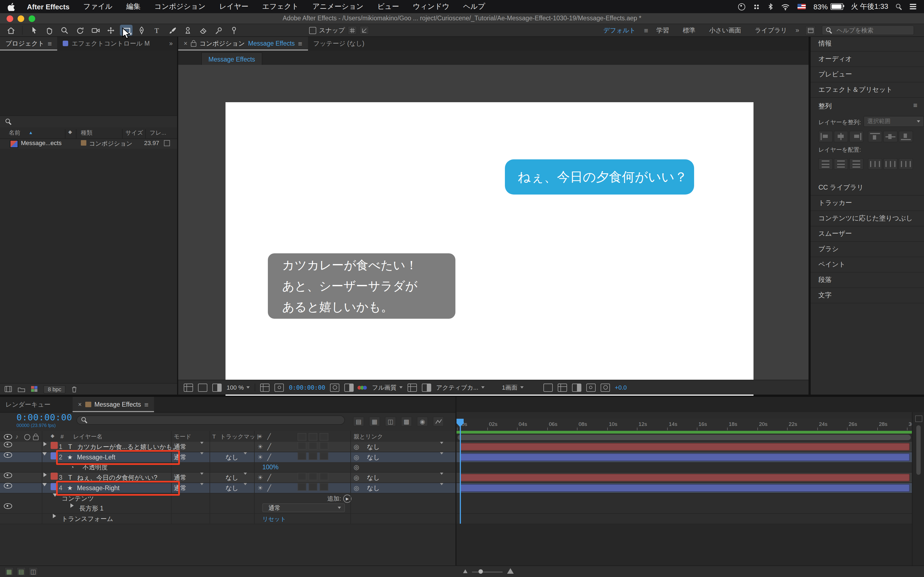  I want to click on menubar-app-name: After Effects, so click(48, 6).